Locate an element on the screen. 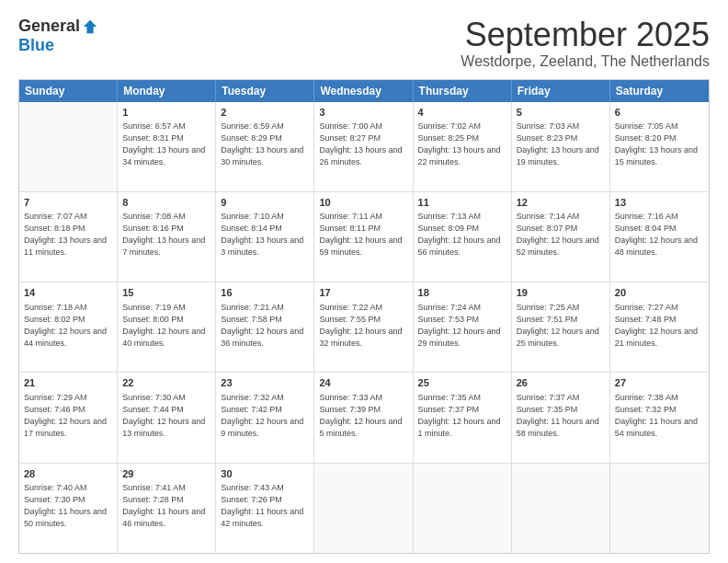 The width and height of the screenshot is (728, 563). day-info: Sunrise: 6:57 AMSunset: 8:31 PMDaylight:… is located at coordinates (166, 144).